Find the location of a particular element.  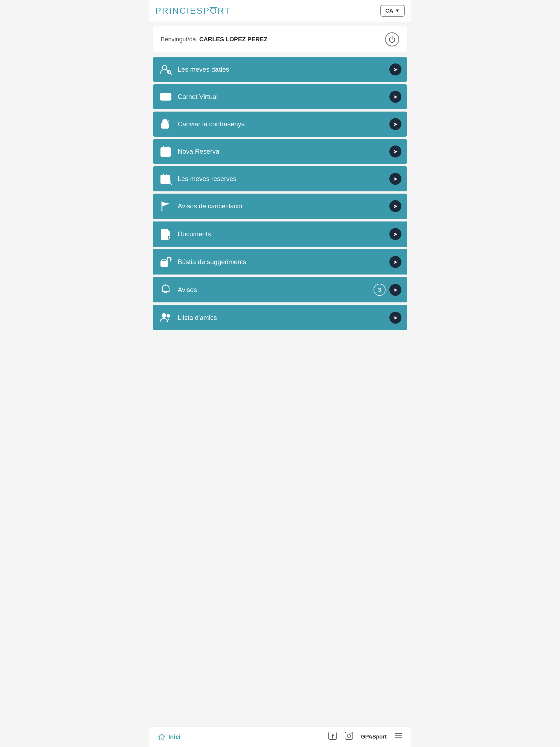

menu-arrow-bustia-suggeriments: ➤ is located at coordinates (395, 262).